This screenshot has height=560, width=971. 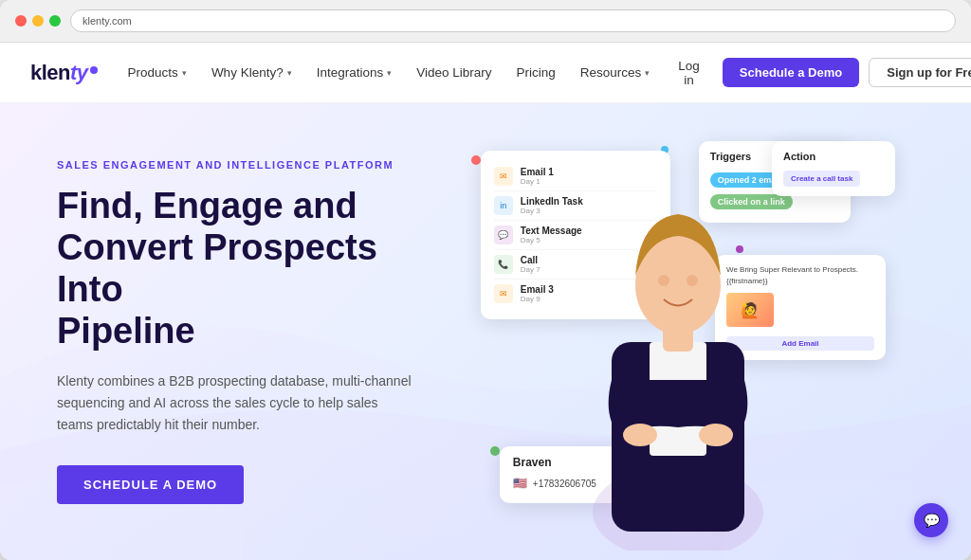 I want to click on url-bar: klenty.com, so click(x=513, y=21).